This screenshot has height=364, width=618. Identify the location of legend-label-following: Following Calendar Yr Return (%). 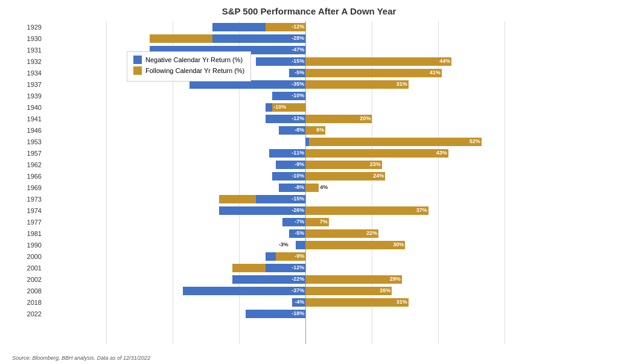
(195, 71).